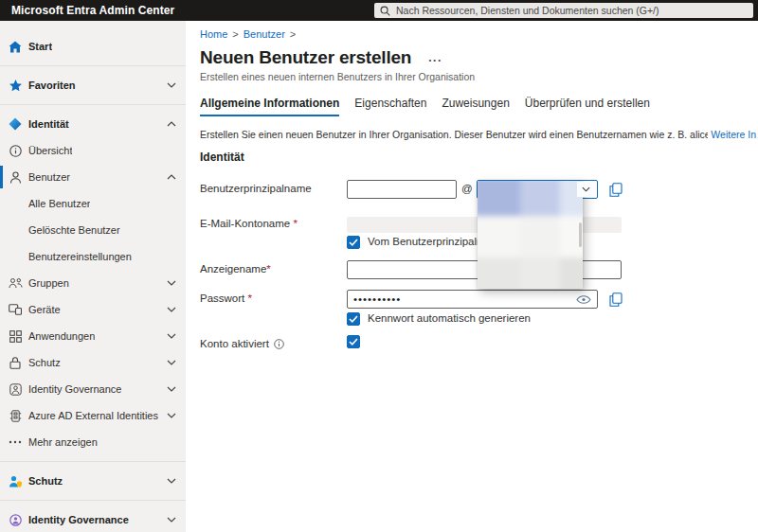 The height and width of the screenshot is (532, 758). Describe the element at coordinates (476, 106) in the screenshot. I see `tab-zuweisungen: Zuweisungen` at that location.